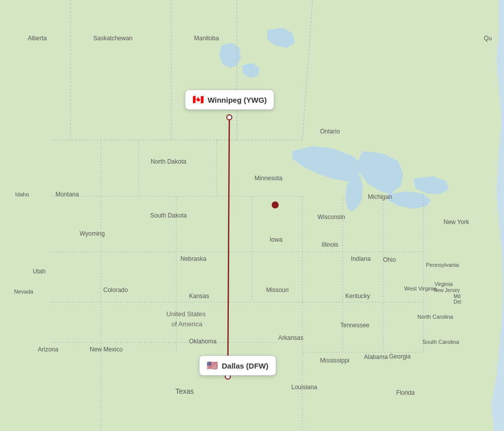 Image resolution: width=504 pixels, height=431 pixels. Describe the element at coordinates (376, 357) in the screenshot. I see `svg-text: Alabama` at that location.